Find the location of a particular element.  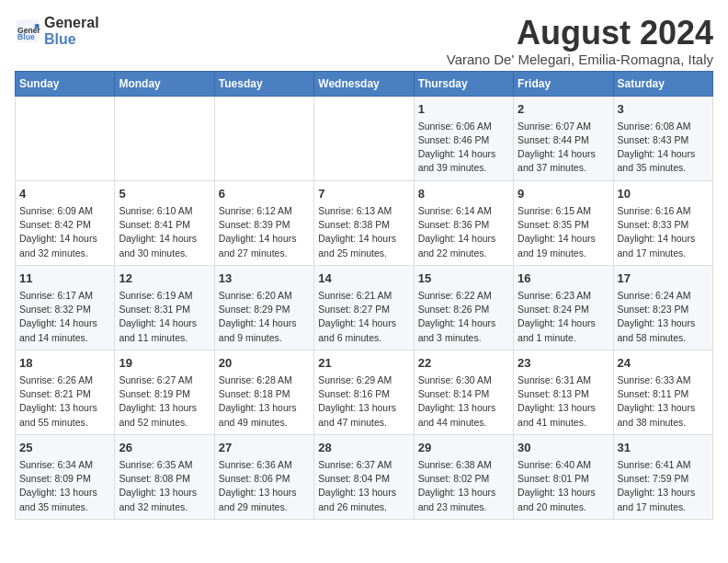

day-number: 11 is located at coordinates (64, 279).